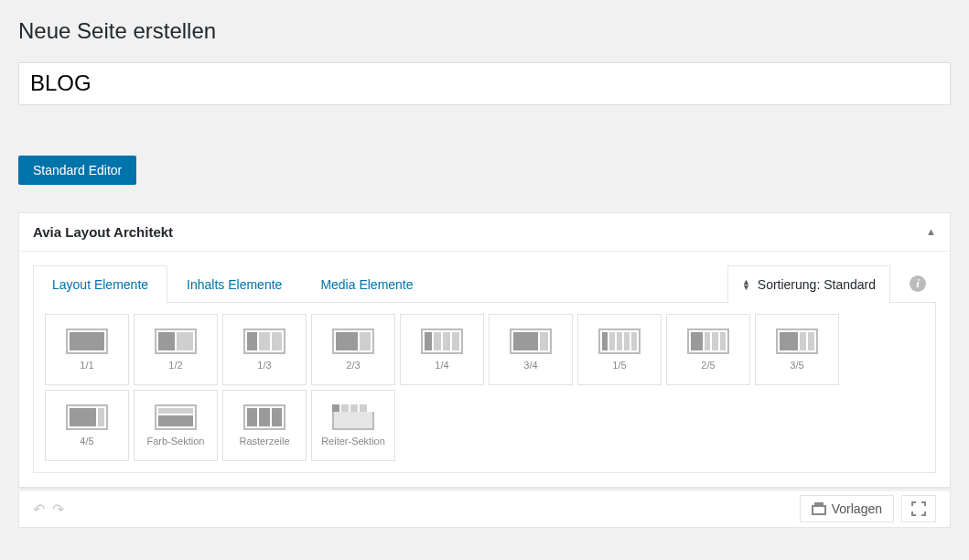 The image size is (969, 560). What do you see at coordinates (747, 285) in the screenshot?
I see `sort-arrows-icon: ▲▼` at bounding box center [747, 285].